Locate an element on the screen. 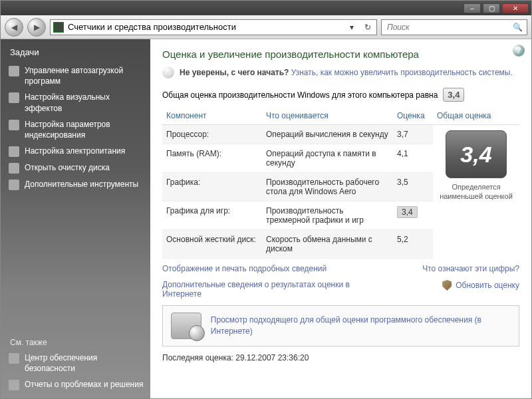 The image size is (532, 399). overall-score-badge: 3,4 is located at coordinates (476, 154).